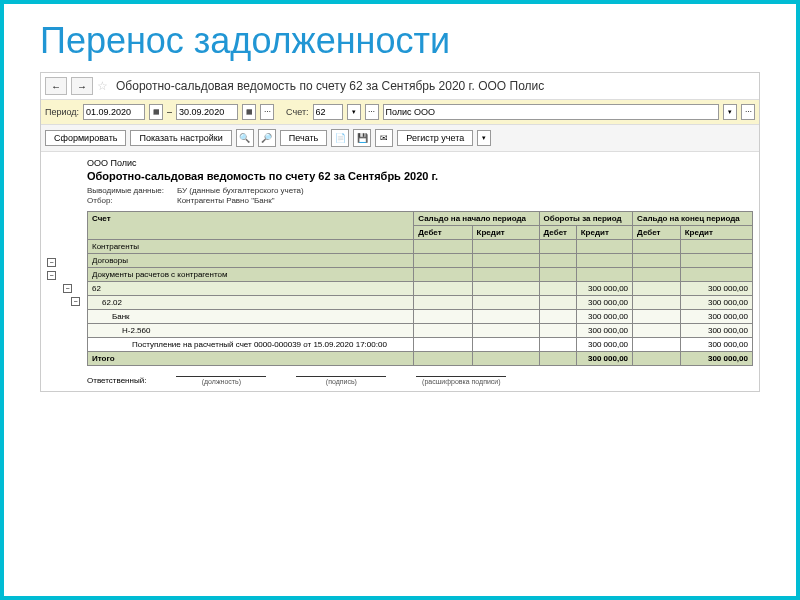 The image size is (800, 600). I want to click on print-button: Печать, so click(304, 138).